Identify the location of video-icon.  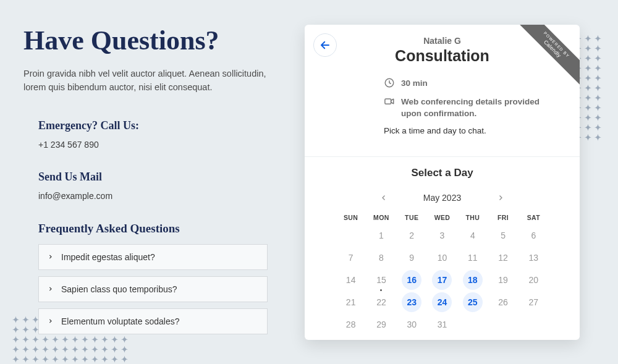
(389, 101).